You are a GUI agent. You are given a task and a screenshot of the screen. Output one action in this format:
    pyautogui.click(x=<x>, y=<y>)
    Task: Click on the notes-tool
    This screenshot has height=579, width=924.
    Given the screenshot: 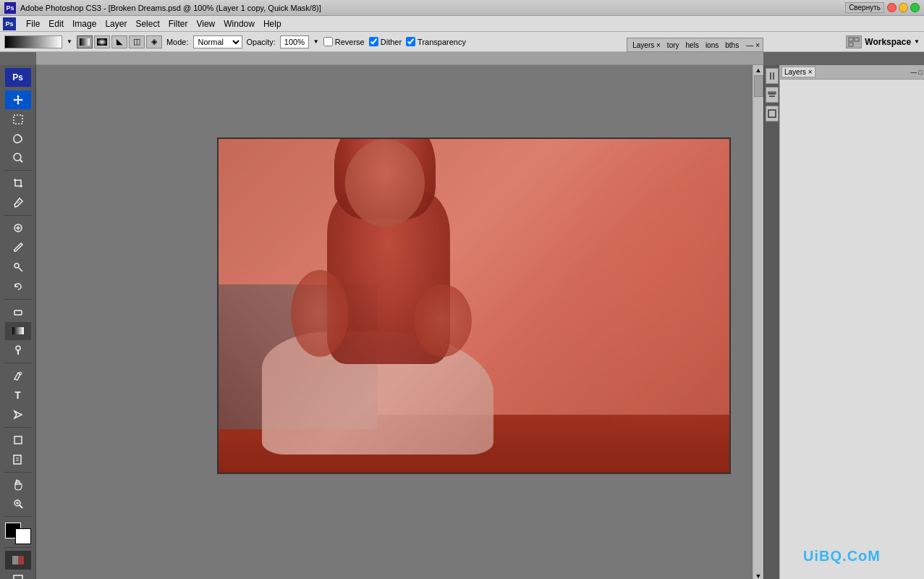 What is the action you would take?
    pyautogui.click(x=18, y=460)
    